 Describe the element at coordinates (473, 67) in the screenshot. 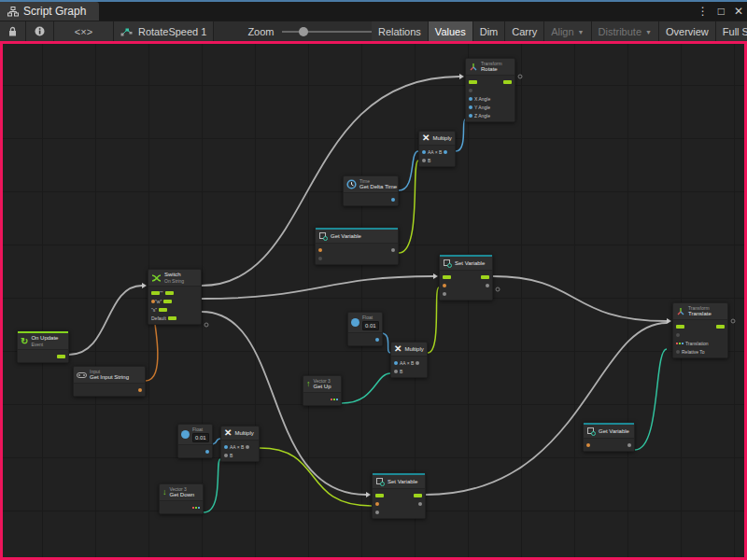

I see `transform-icon` at that location.